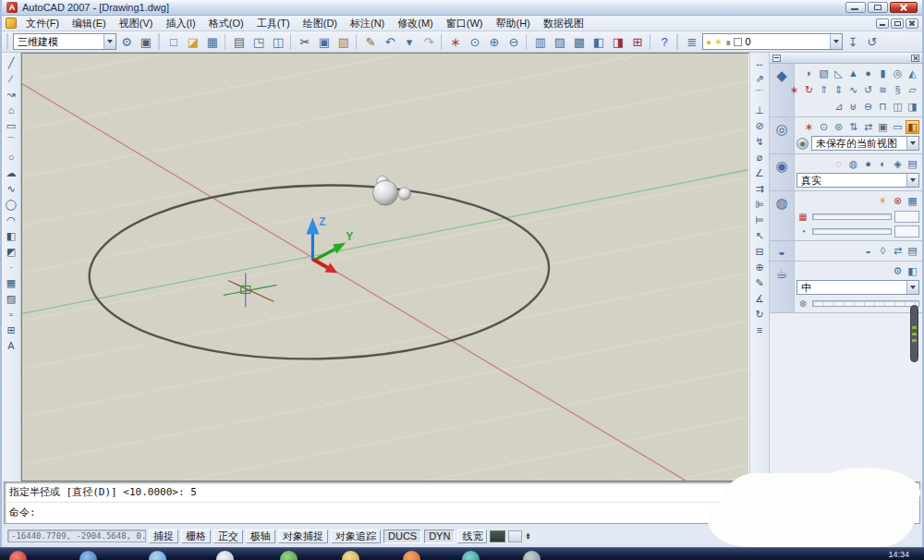 The width and height of the screenshot is (924, 560). Describe the element at coordinates (852, 231) in the screenshot. I see `sun-time-slider` at that location.